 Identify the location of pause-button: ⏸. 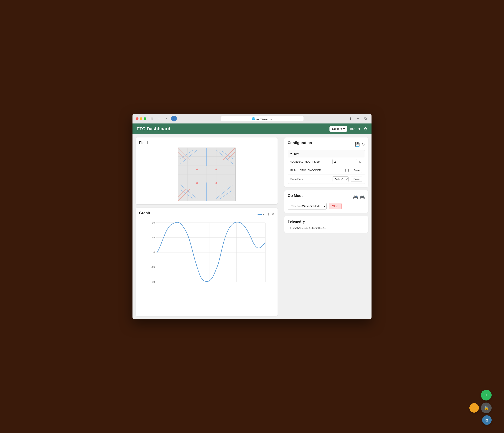
(268, 214).